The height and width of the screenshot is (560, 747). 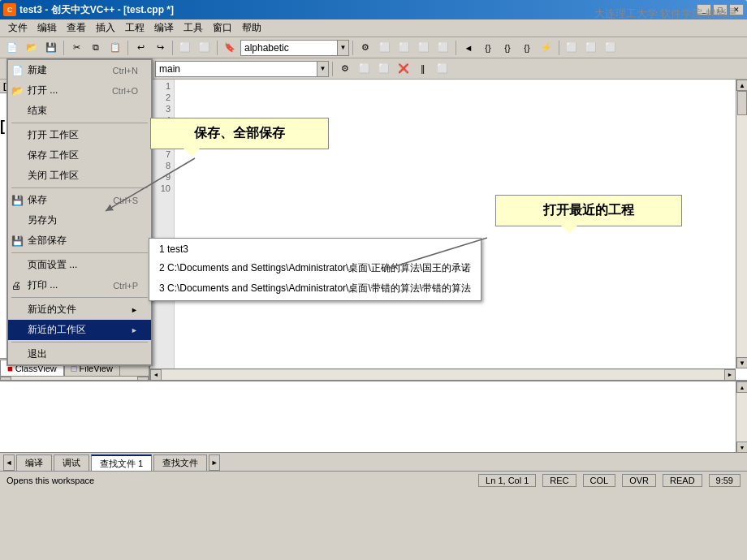 I want to click on bottom-vscroll-down: ▼, so click(x=742, y=447).